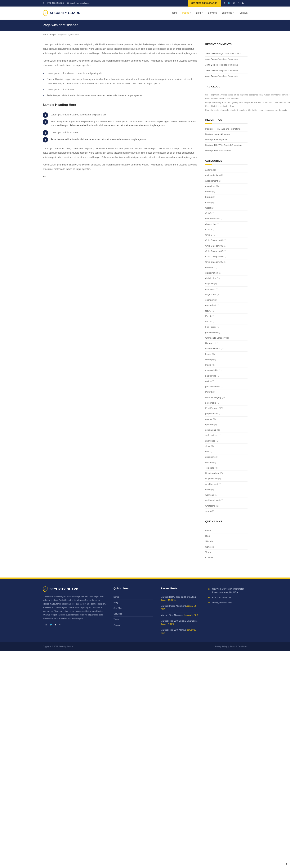  What do you see at coordinates (244, 13) in the screenshot?
I see `nav-item-contact: Contact` at bounding box center [244, 13].